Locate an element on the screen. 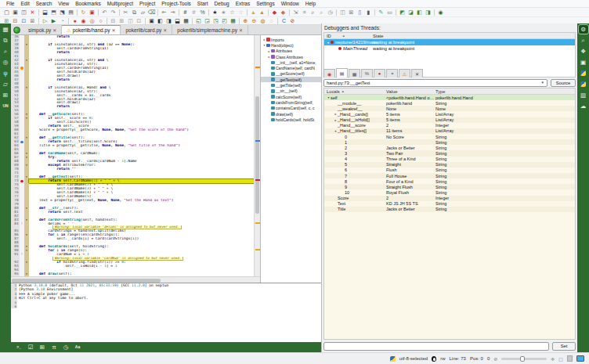 Image resolution: width=589 pixels, height=364 pixels. run-script-icon: ▷ is located at coordinates (45, 20).